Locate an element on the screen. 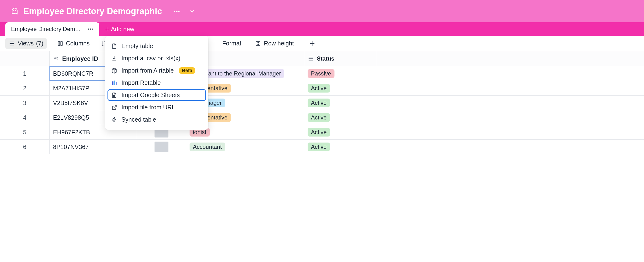 This screenshot has width=644, height=262. cell-job-title: Accountant is located at coordinates (245, 147).